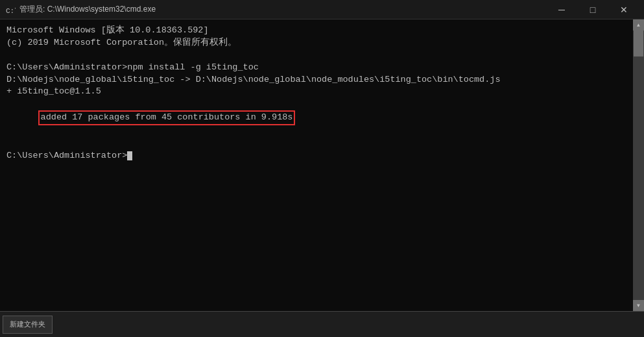  Describe the element at coordinates (562, 10) in the screenshot. I see `minimize-button: ─` at that location.